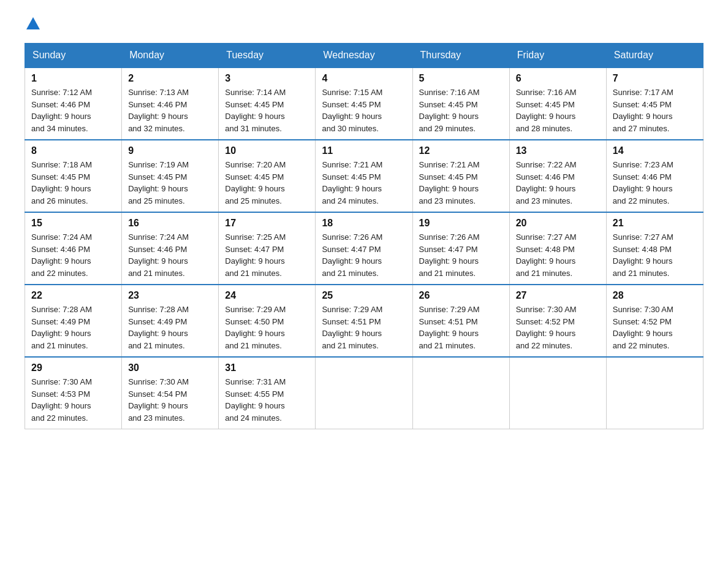 Image resolution: width=728 pixels, height=563 pixels. I want to click on day-number: 25, so click(364, 296).